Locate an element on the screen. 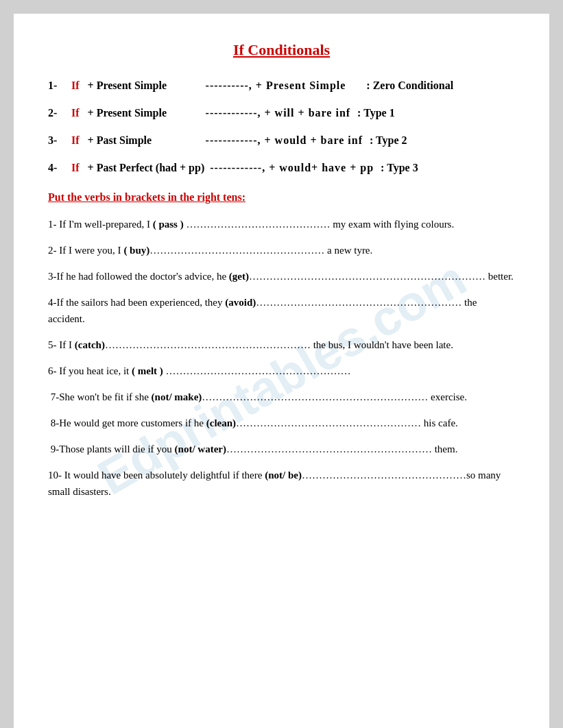  ex10-before: 10- It would have been absolutely deligh… is located at coordinates (156, 475).